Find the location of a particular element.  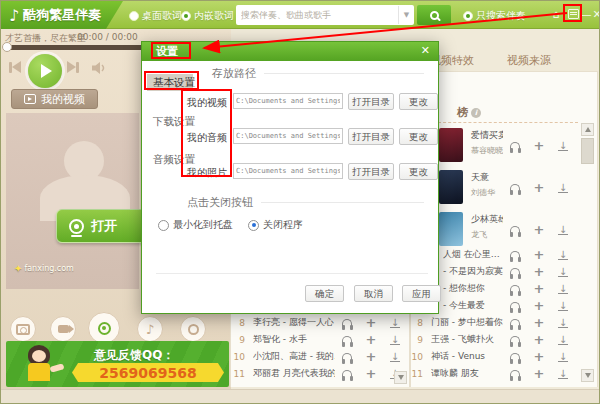

main-menu-icon is located at coordinates (574, 14).